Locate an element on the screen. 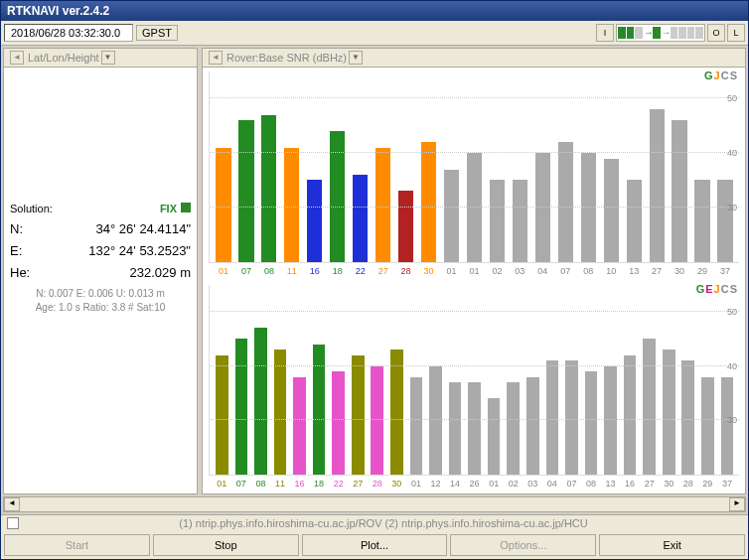  sat-label: 37 is located at coordinates (727, 484).